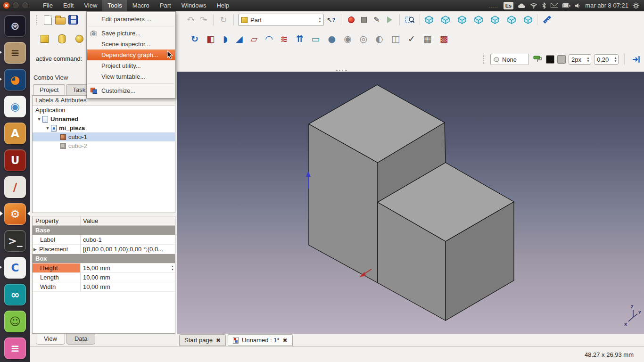 This screenshot has height=362, width=644. What do you see at coordinates (50, 339) in the screenshot?
I see `tab-view: View` at bounding box center [50, 339].